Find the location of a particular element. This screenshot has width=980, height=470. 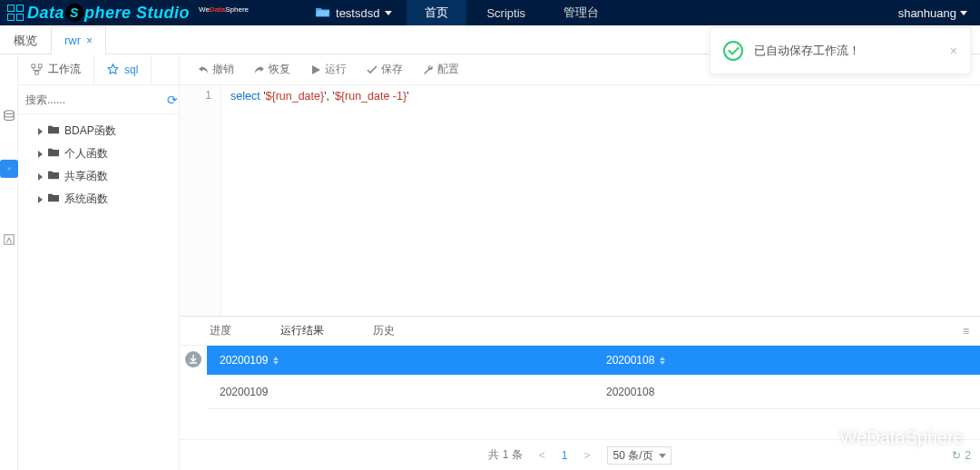

hdfs-icon is located at coordinates (9, 240).